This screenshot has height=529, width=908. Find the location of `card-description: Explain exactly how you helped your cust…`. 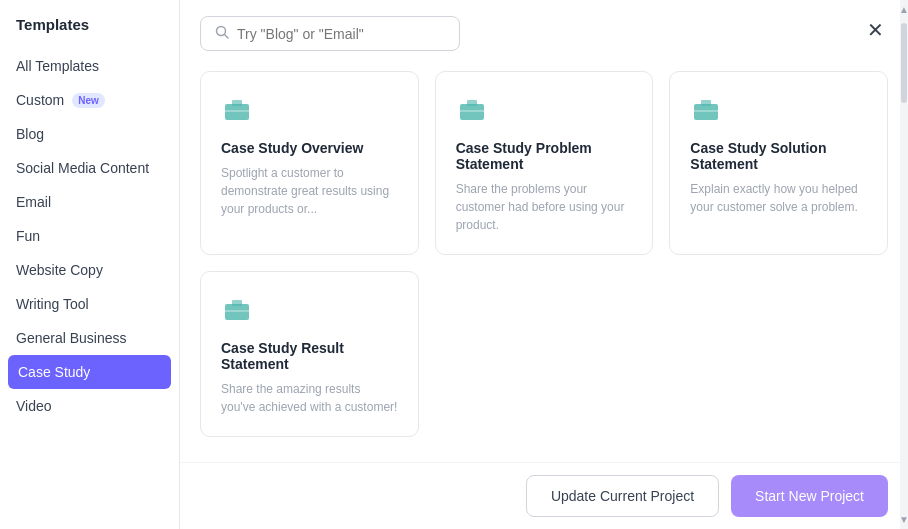

card-description: Explain exactly how you helped your cust… is located at coordinates (778, 198).